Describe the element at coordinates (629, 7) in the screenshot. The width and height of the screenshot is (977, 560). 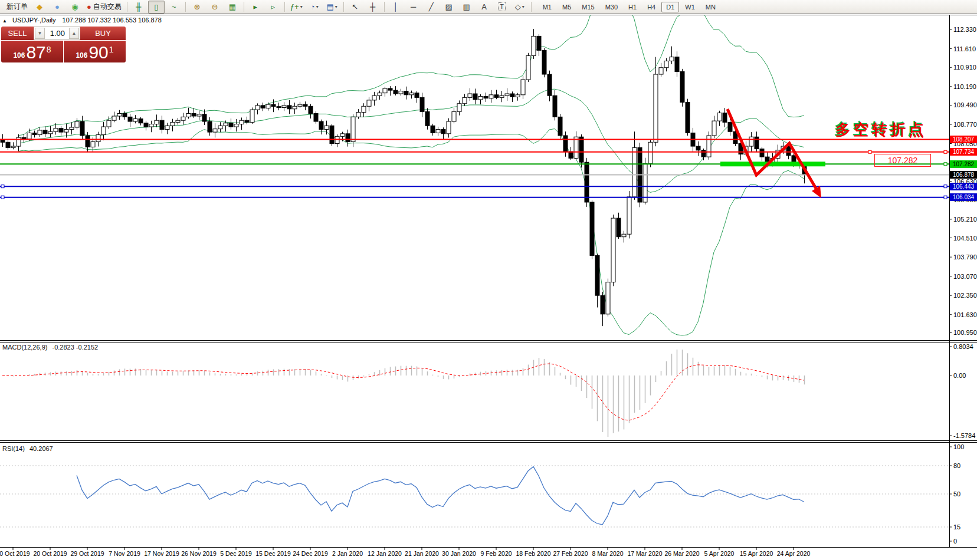
I see `timeframe-group: M1M5M15M30H1H4D1W1MN` at that location.